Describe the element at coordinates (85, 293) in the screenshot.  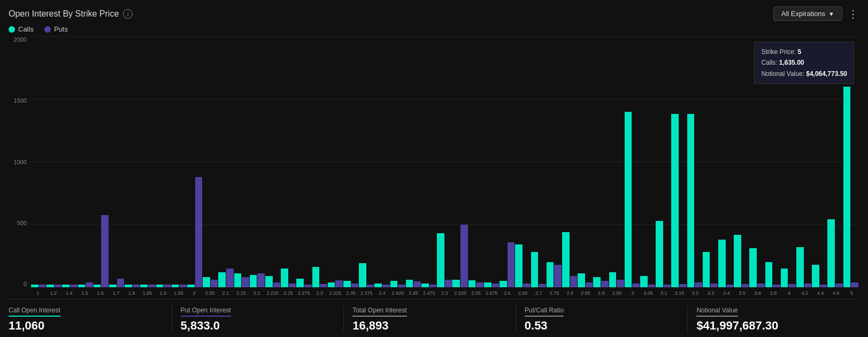
I see `x-label: 1.5` at that location.